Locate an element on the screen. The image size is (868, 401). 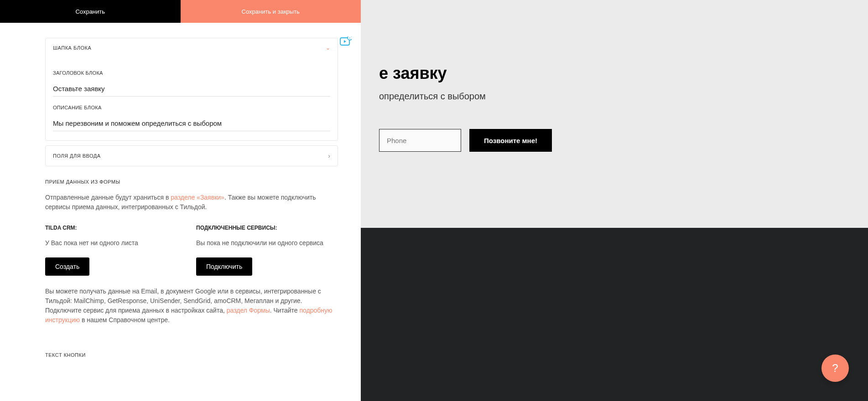
header-block-title: ШАПКА БЛОКА is located at coordinates (72, 48).